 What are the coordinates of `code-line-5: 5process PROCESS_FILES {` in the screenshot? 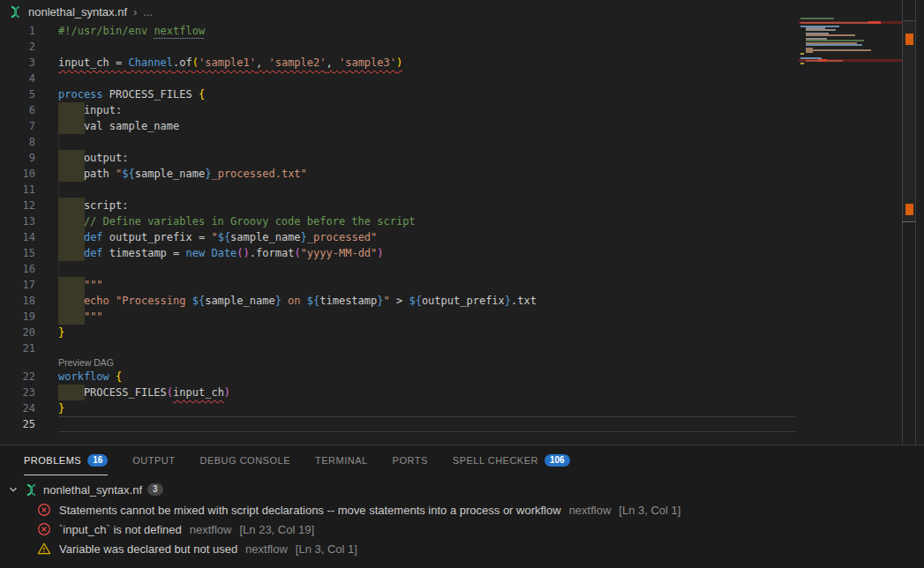 It's located at (399, 94).